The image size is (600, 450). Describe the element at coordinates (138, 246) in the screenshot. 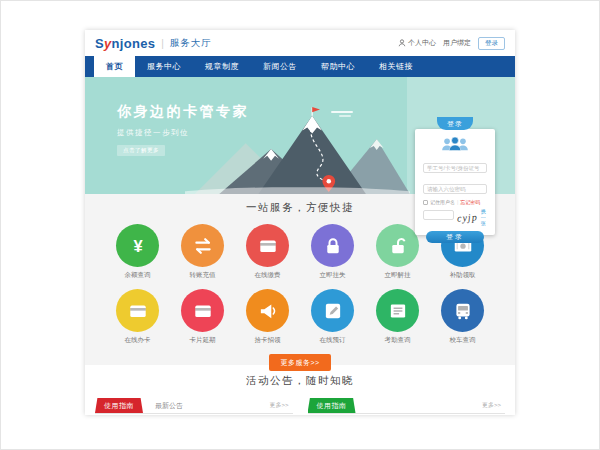

I see `yen-icon: ¥` at that location.